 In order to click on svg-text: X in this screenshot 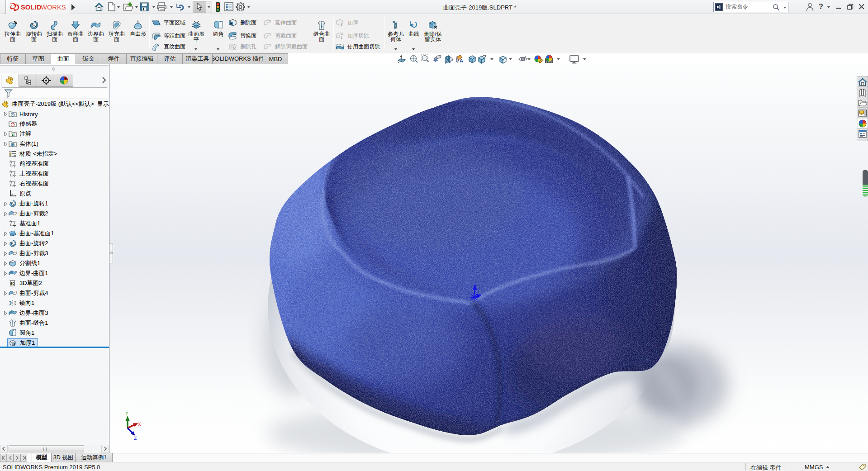, I will do `click(139, 424)`.